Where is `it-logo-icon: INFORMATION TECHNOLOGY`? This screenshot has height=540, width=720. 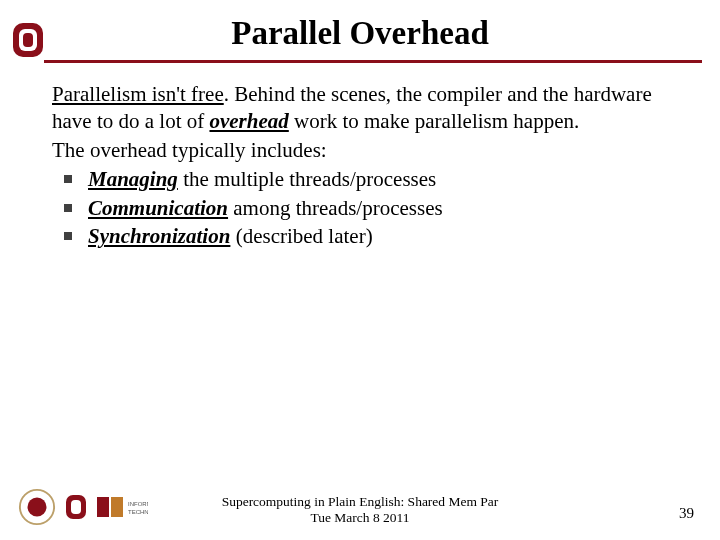
it-logo-icon: INFORMATION TECHNOLOGY is located at coordinates (122, 507).